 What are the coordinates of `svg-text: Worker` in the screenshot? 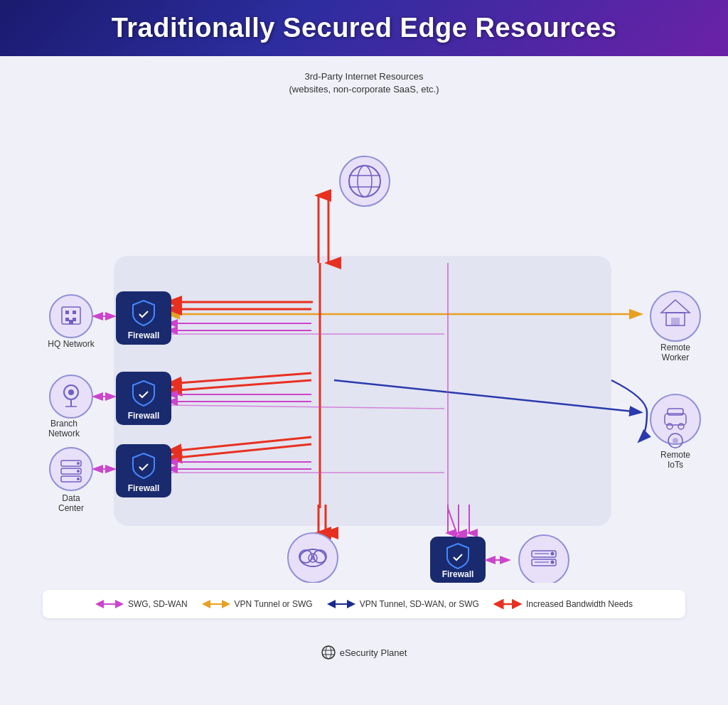 It's located at (675, 357).